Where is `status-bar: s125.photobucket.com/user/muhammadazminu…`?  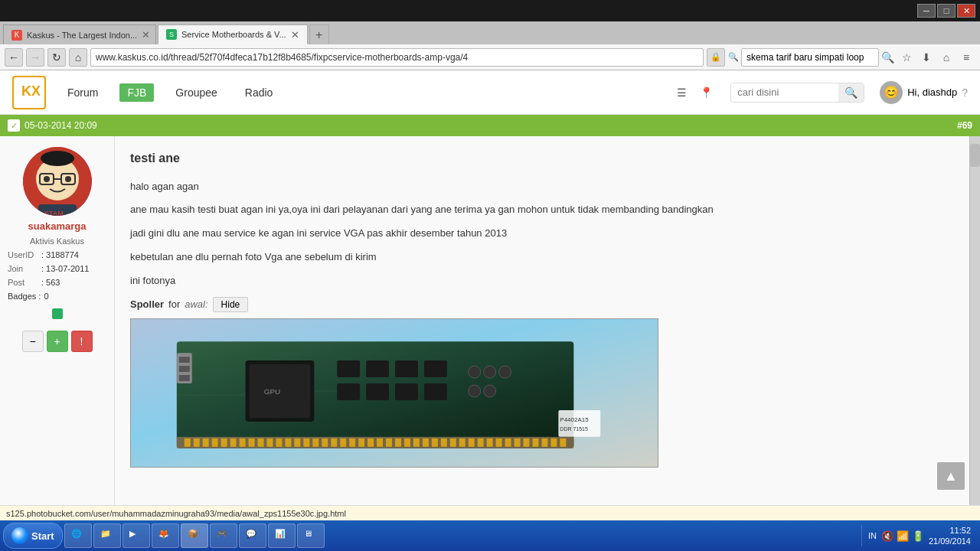 status-bar: s125.photobucket.com/user/muhammadazminu… is located at coordinates (490, 513).